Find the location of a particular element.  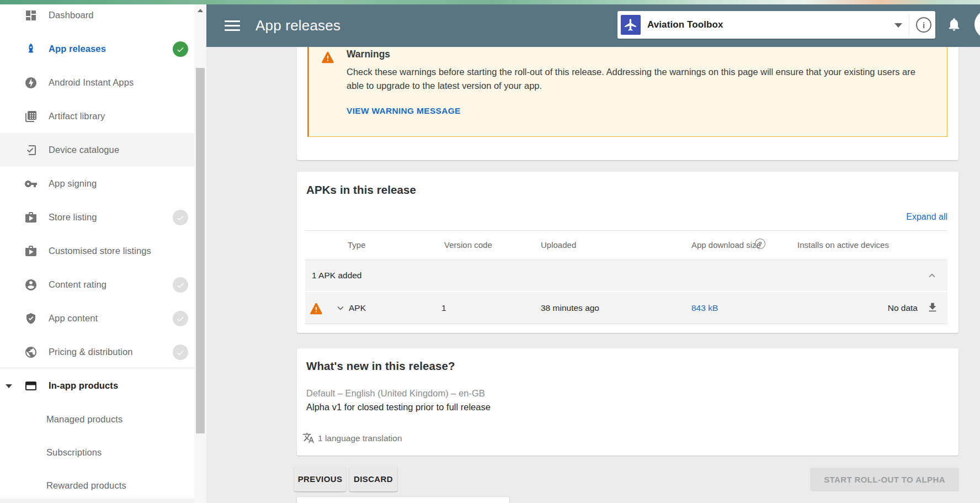

selected-app-name: Aviation Toolbox is located at coordinates (685, 25).